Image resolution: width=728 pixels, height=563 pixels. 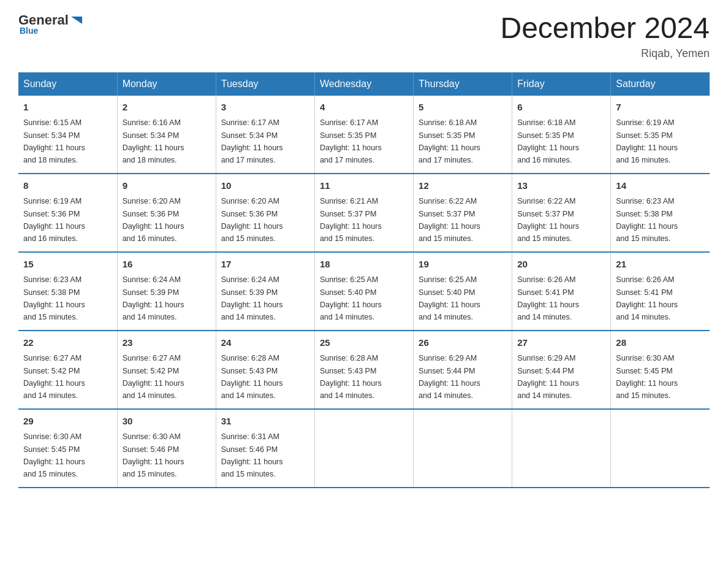 What do you see at coordinates (67, 135) in the screenshot?
I see `table-row: 1Sunrise: 6:15 AMSunset: 5:34 PMDaylight…` at bounding box center [67, 135].